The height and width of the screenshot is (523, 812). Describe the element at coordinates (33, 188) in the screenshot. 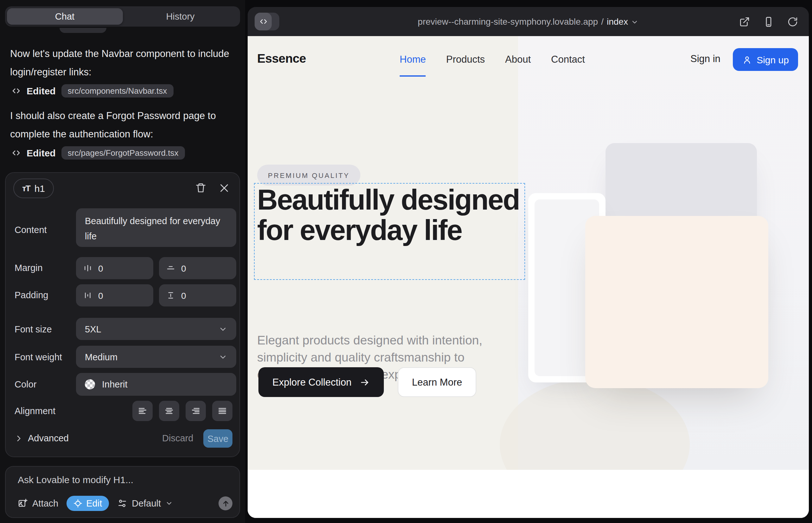

I see `selected-element-tag: тT h1` at that location.